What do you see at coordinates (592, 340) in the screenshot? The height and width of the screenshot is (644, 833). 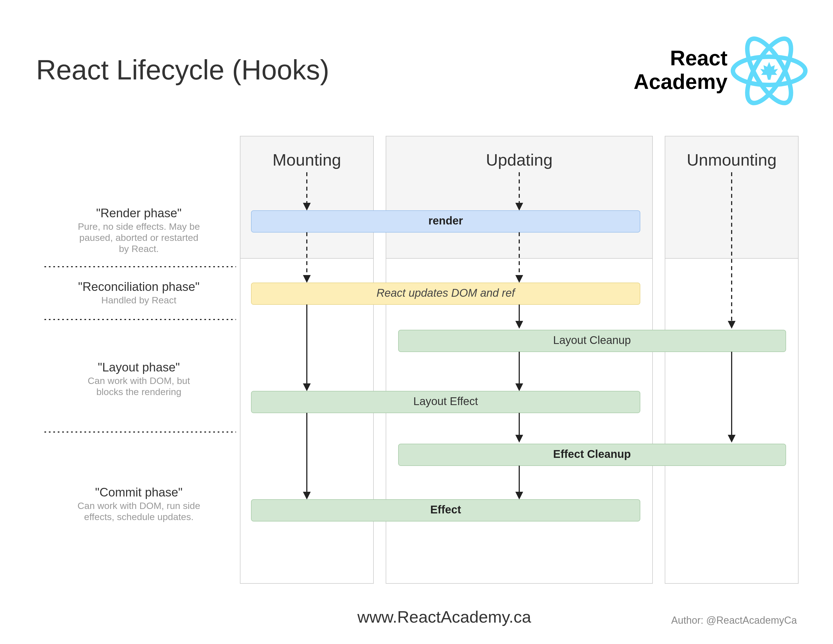 I see `box-layout-cleanup-label: Layout Cleanup` at bounding box center [592, 340].